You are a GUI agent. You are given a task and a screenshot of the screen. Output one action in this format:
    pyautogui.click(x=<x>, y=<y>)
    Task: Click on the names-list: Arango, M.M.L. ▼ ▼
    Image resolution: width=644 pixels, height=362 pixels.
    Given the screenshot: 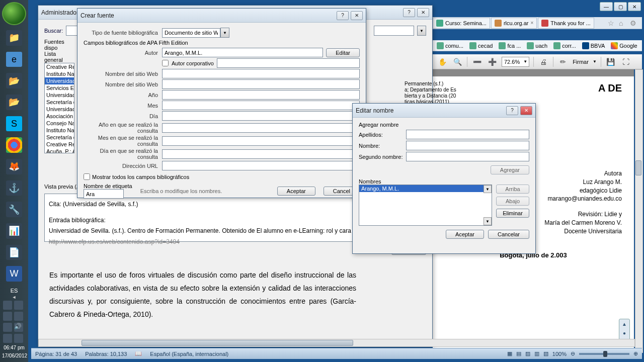 What is the action you would take?
    pyautogui.click(x=426, y=205)
    